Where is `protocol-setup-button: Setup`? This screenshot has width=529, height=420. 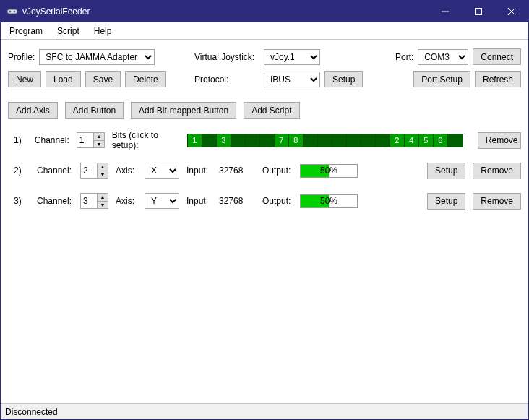 protocol-setup-button: Setup is located at coordinates (344, 80).